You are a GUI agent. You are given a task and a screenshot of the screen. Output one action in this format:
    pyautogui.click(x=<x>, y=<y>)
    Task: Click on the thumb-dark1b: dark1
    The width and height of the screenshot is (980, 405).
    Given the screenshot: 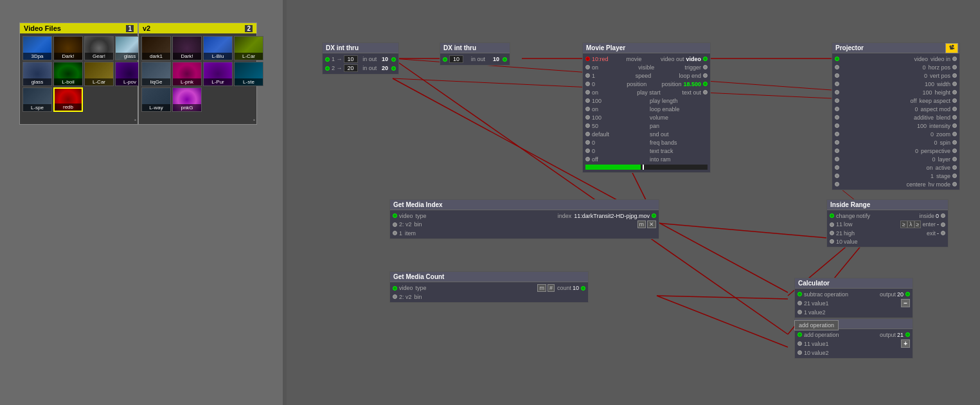 What is the action you would take?
    pyautogui.click(x=156, y=48)
    